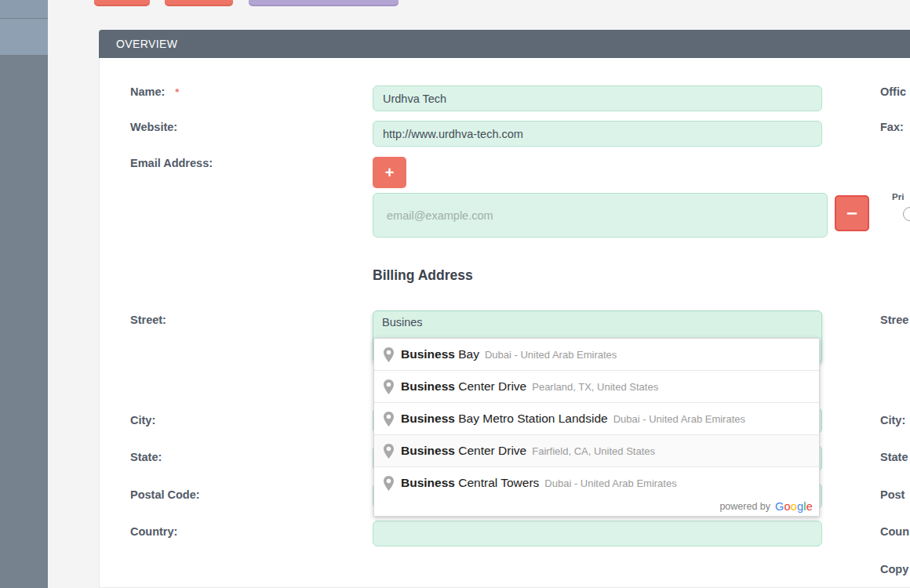 This screenshot has width=910, height=588. What do you see at coordinates (894, 569) in the screenshot?
I see `copy-address-label: Copy` at bounding box center [894, 569].